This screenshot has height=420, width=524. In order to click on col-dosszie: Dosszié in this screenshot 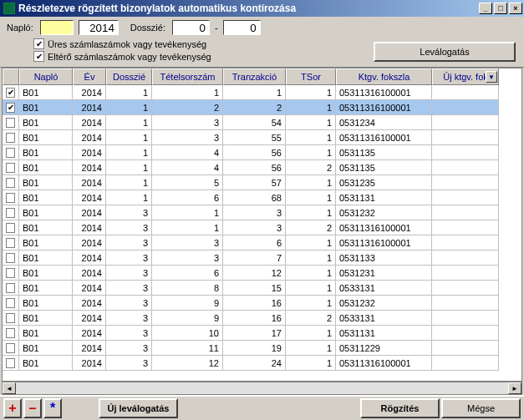, I will do `click(129, 77)`.